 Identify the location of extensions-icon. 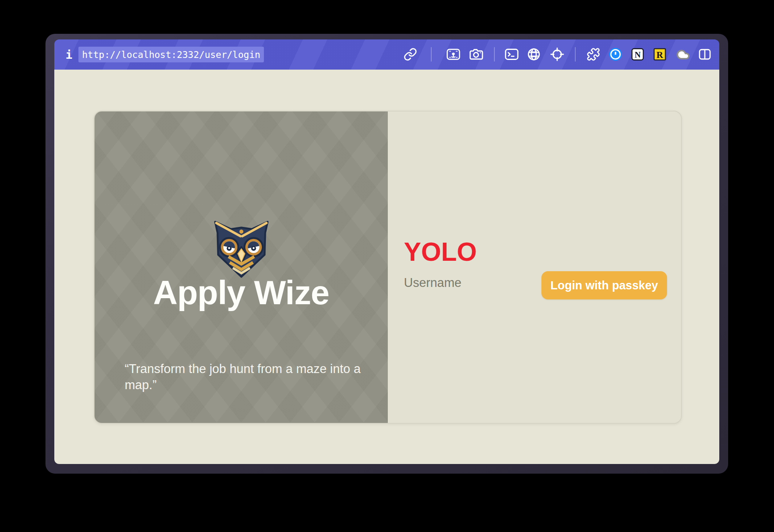
(593, 54).